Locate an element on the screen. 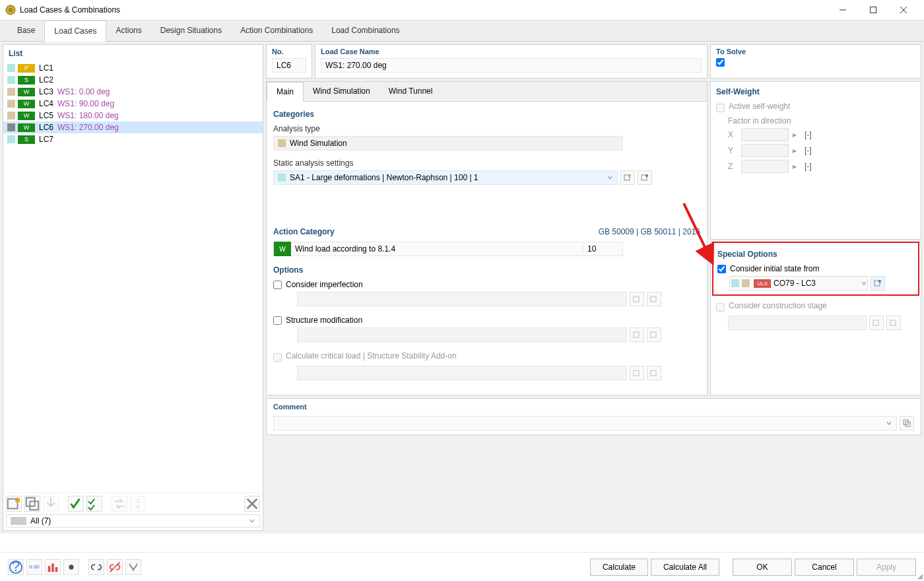 This screenshot has width=924, height=581. initial-state-edit-button is located at coordinates (878, 283).